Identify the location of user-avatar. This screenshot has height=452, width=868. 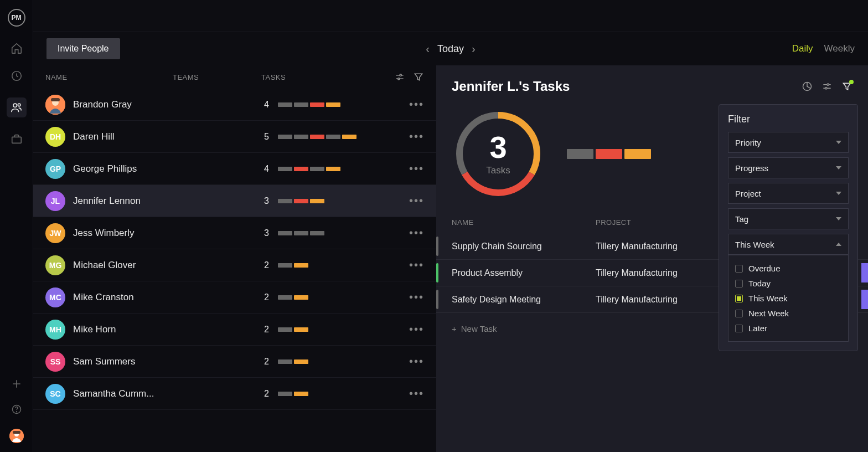
(17, 436).